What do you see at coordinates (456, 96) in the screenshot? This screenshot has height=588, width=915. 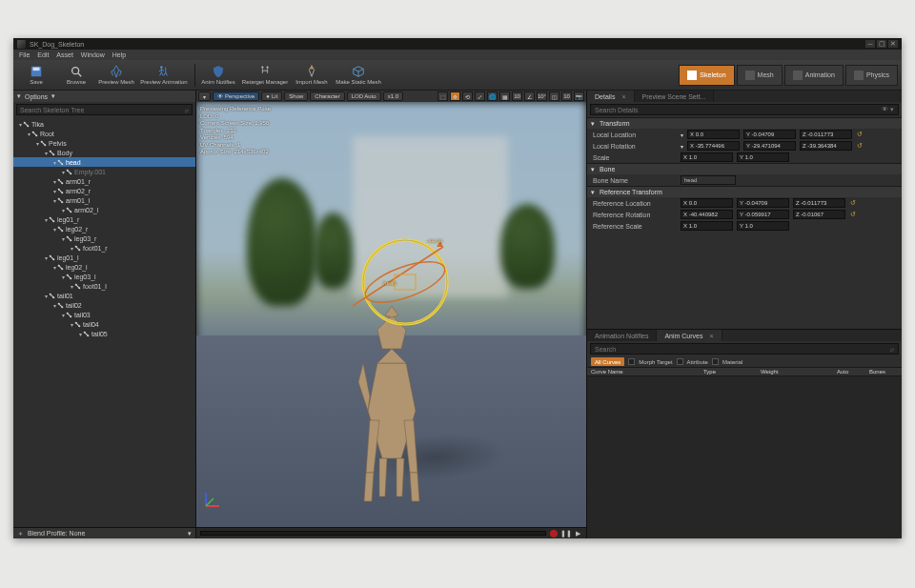 I see `move-tool: ✥` at bounding box center [456, 96].